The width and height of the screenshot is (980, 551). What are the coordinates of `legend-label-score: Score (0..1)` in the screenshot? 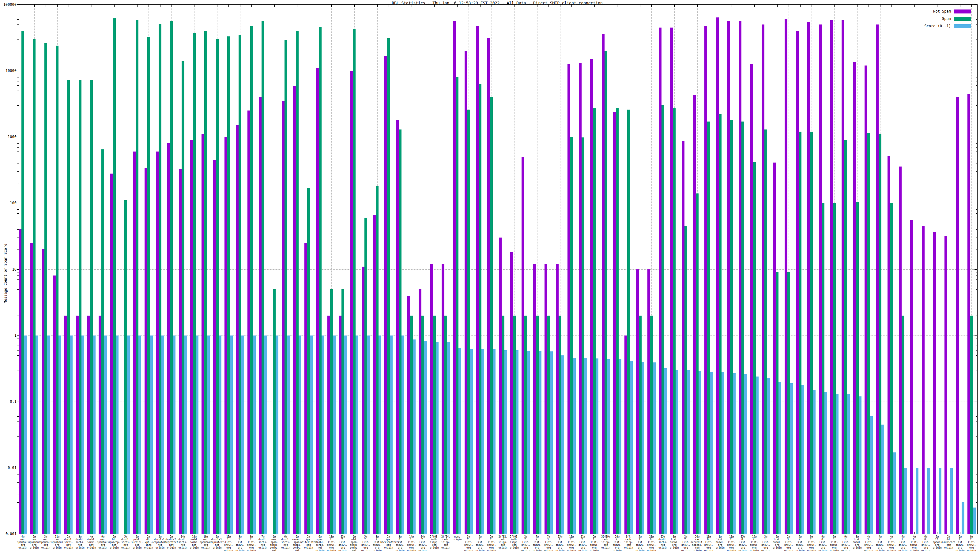 It's located at (937, 26).